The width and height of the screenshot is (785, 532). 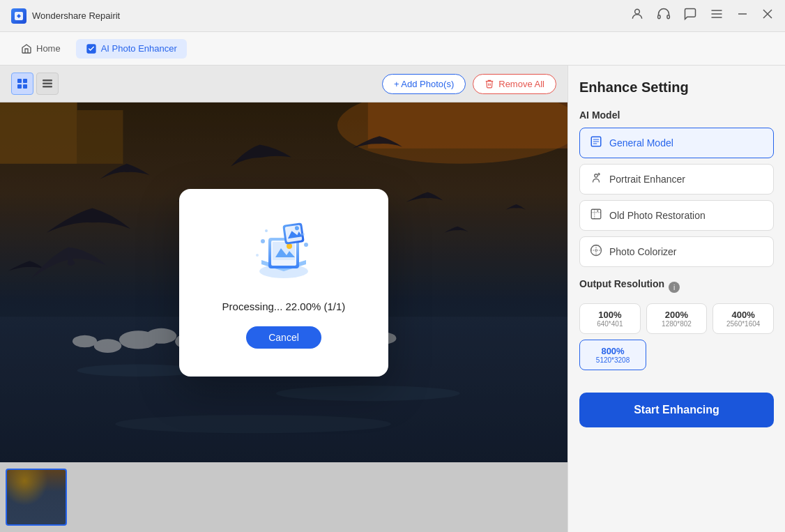 What do you see at coordinates (392, 16) in the screenshot?
I see `title-bar: Wondershare Repairit` at bounding box center [392, 16].